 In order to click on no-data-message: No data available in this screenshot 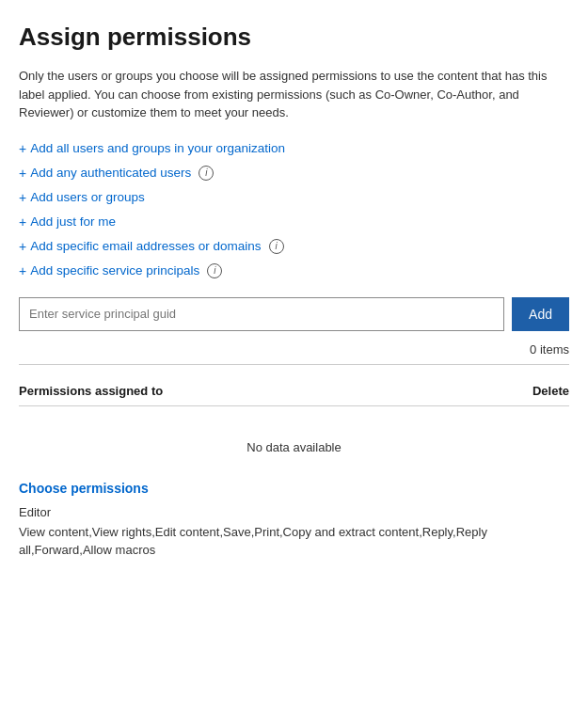, I will do `click(294, 450)`.